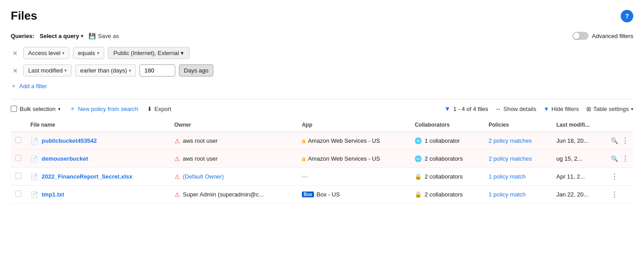 This screenshot has width=644, height=260. I want to click on last-modified-date: Jan 22, 20..., so click(572, 194).